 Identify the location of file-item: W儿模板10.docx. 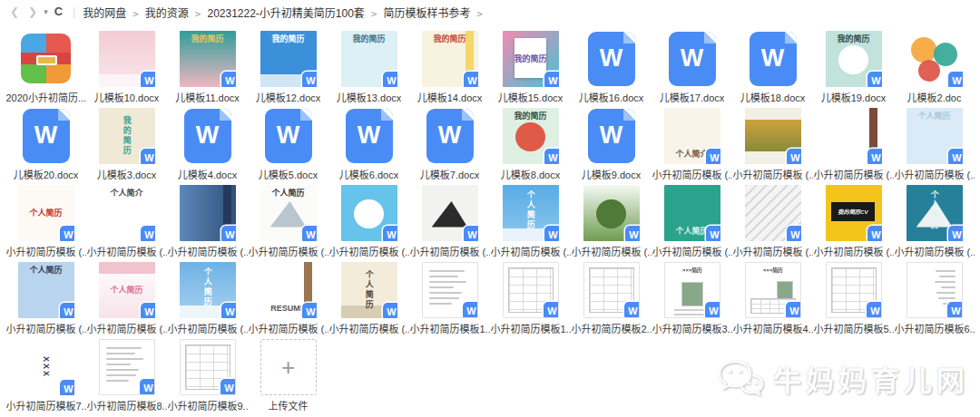
(127, 69).